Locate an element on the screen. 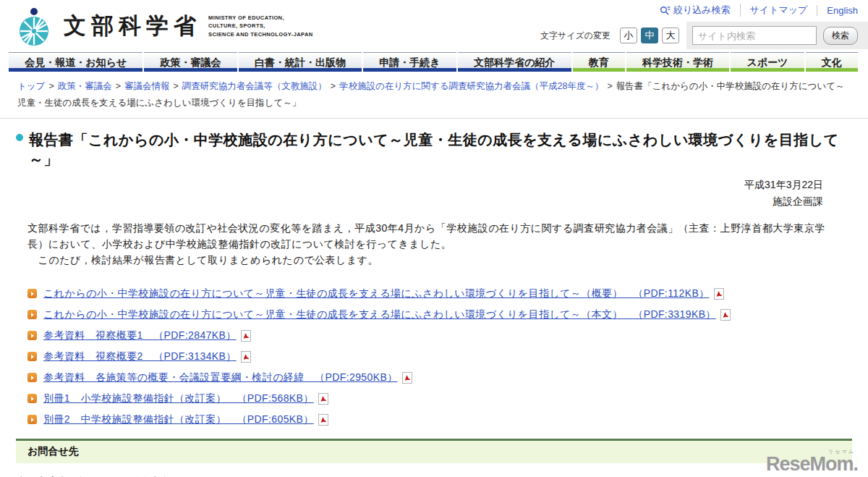 The image size is (868, 477). filter-search-link: 絞り込み検索 is located at coordinates (695, 10).